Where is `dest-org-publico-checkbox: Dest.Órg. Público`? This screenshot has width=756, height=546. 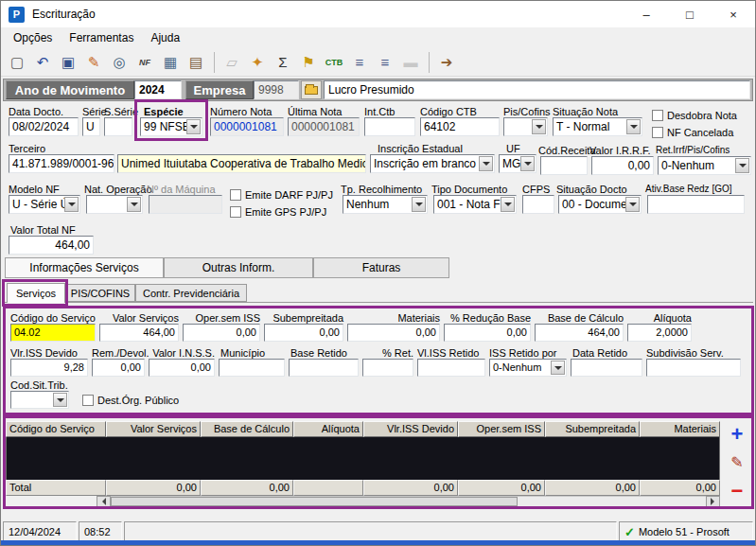 dest-org-publico-checkbox: Dest.Órg. Público is located at coordinates (131, 400).